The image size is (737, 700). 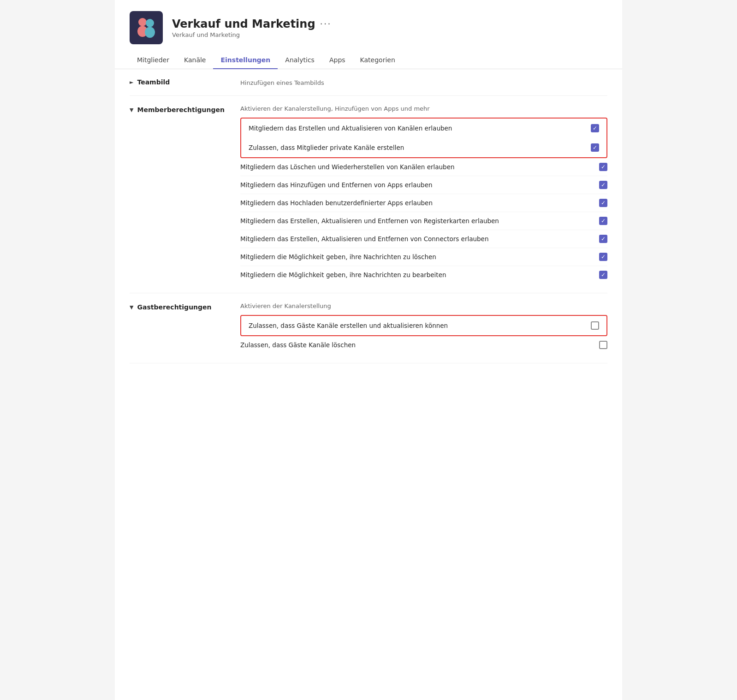 I want to click on list-item: Mitgliedern das Erstellen und Aktualisie…, so click(x=424, y=128).